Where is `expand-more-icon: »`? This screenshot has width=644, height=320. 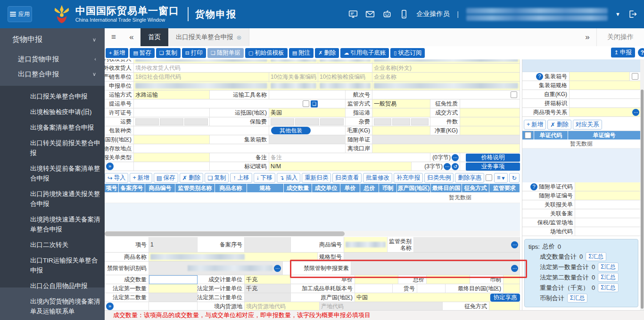
expand-more-icon: » is located at coordinates (110, 306).